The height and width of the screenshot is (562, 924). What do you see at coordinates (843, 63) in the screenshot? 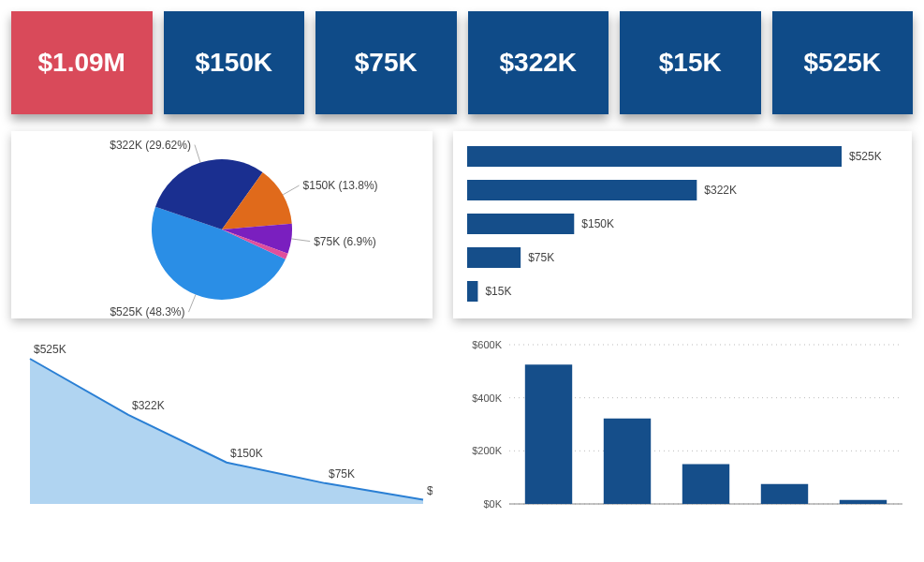
I see `kpi-value: $525K` at bounding box center [843, 63].